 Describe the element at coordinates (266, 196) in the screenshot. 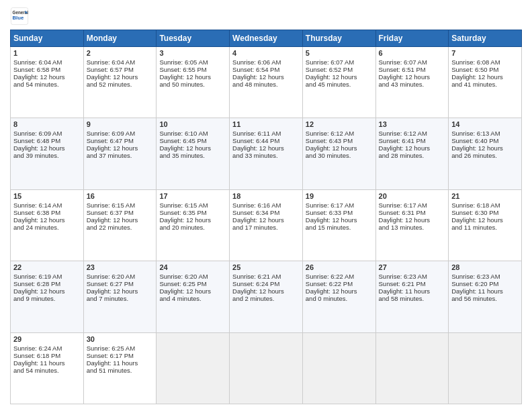

I see `day-number: 18` at that location.